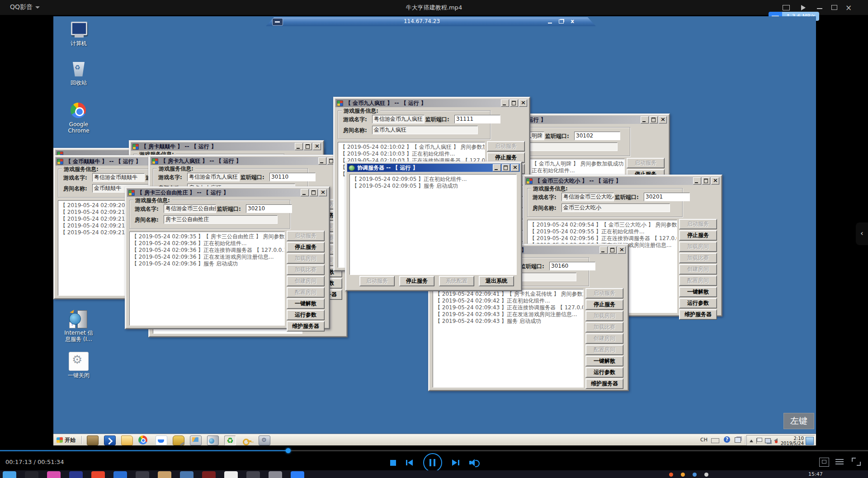 The height and width of the screenshot is (478, 868). Describe the element at coordinates (110, 440) in the screenshot. I see `powershell-icon` at that location.